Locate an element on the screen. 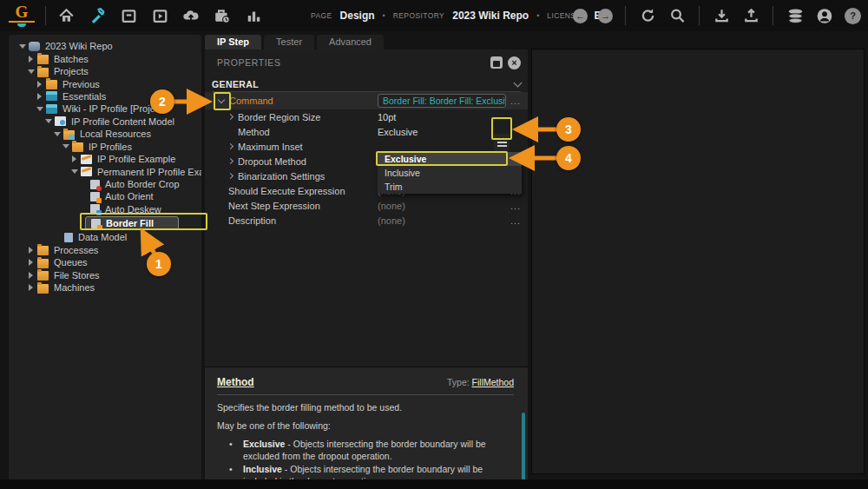 This screenshot has width=868, height=489. tab-ip-step: IP Step is located at coordinates (233, 42).